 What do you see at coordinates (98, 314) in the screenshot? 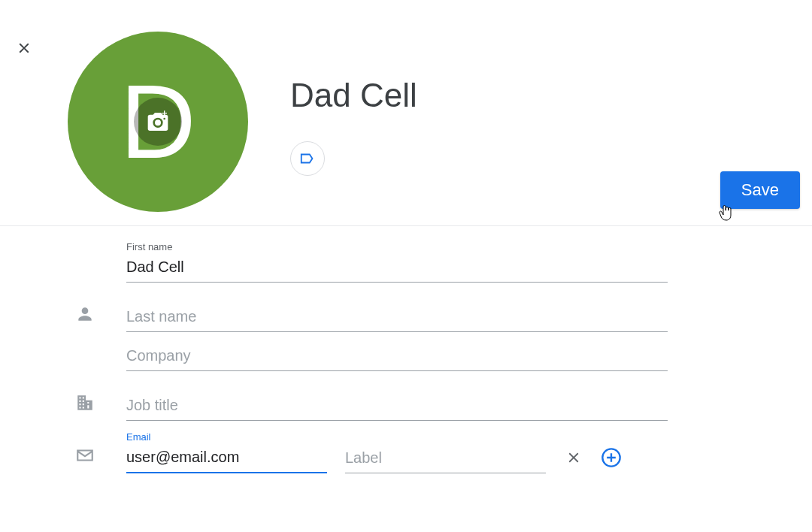
I see `person-icon-wrap` at bounding box center [98, 314].